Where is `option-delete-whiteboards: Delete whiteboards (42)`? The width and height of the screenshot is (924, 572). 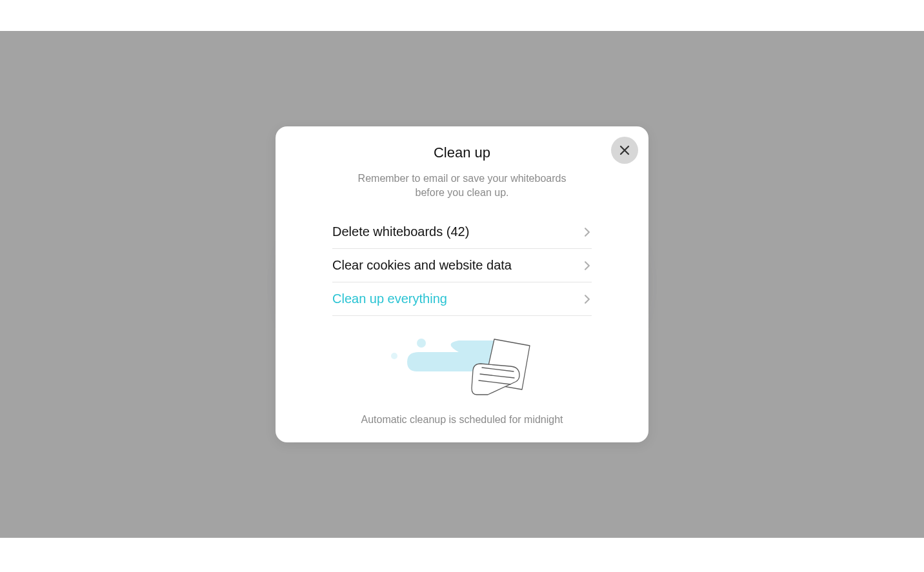
option-delete-whiteboards: Delete whiteboards (42) is located at coordinates (462, 232).